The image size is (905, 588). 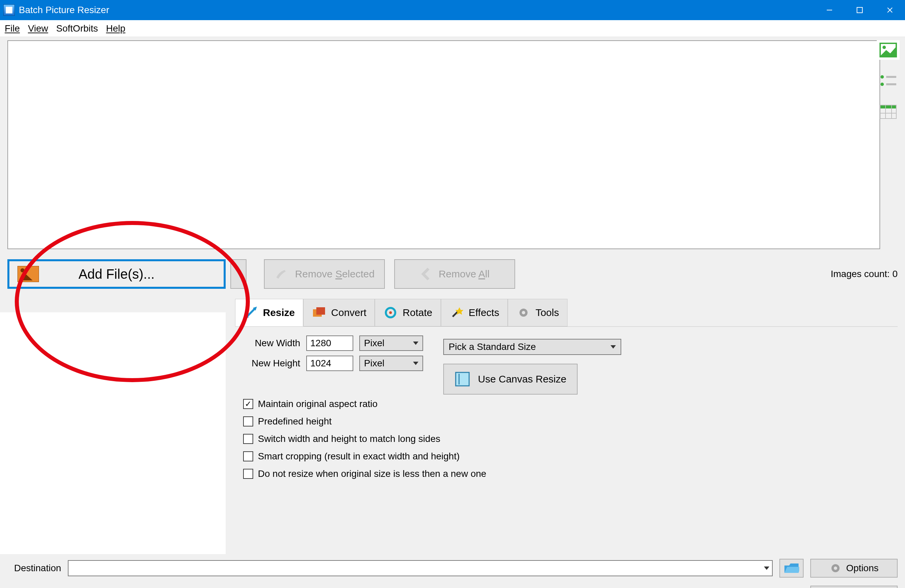 What do you see at coordinates (570, 456) in the screenshot?
I see `smart-crop-checkbox: Smart cropping (result in exact width an…` at bounding box center [570, 456].